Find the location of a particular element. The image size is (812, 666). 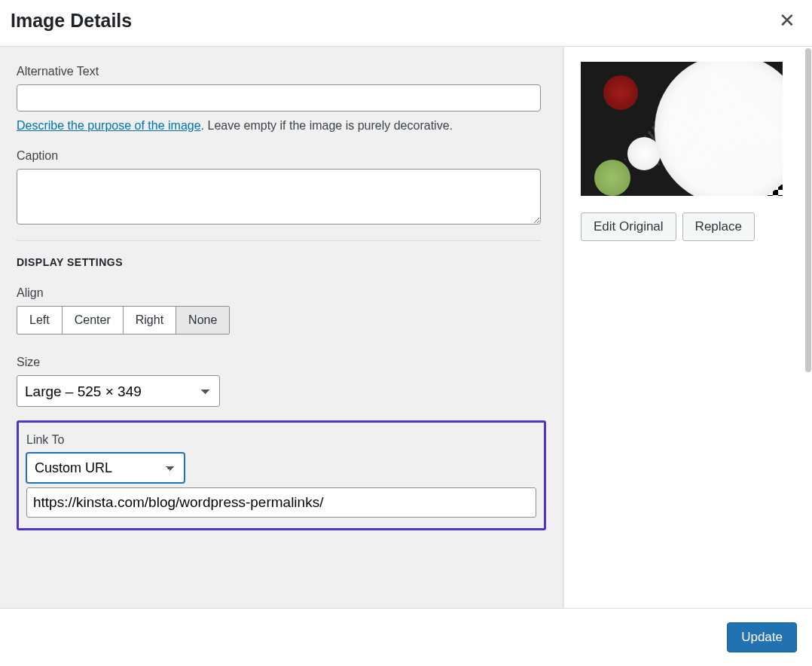

align-label: Align is located at coordinates (282, 293).